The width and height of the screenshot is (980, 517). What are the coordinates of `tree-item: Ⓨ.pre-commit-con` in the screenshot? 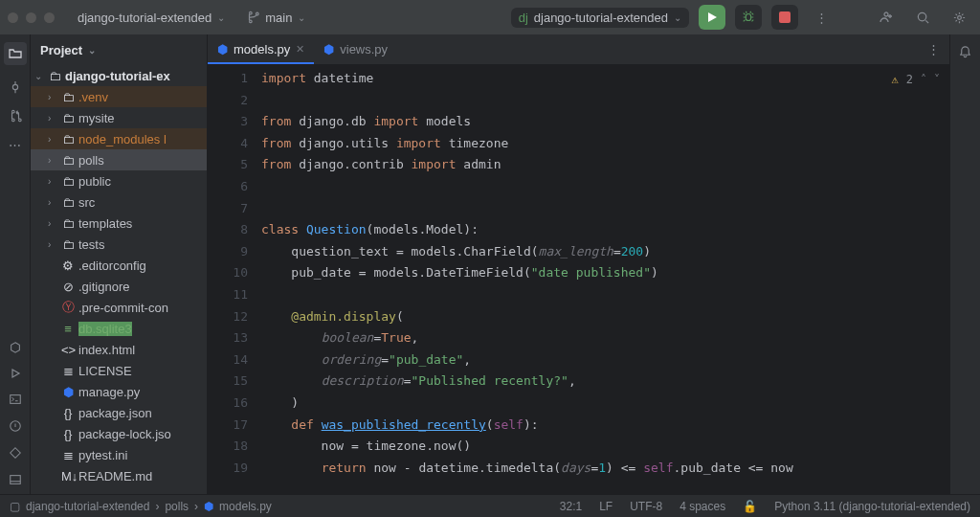 It's located at (119, 307).